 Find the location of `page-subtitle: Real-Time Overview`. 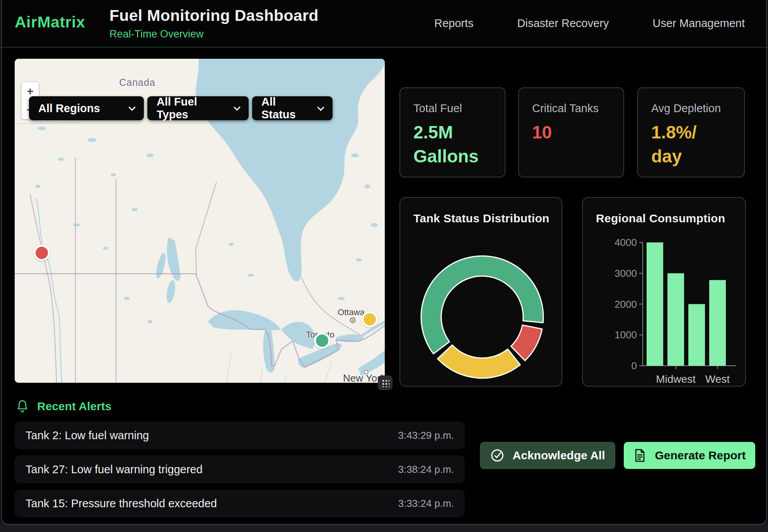

page-subtitle: Real-Time Overview is located at coordinates (214, 34).